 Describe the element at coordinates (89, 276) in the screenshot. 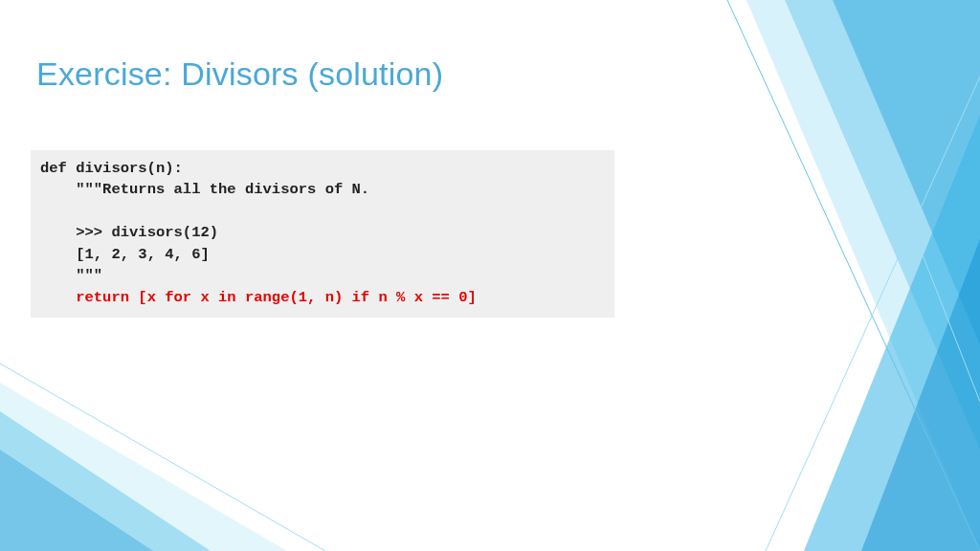

I see `code-line: """` at that location.